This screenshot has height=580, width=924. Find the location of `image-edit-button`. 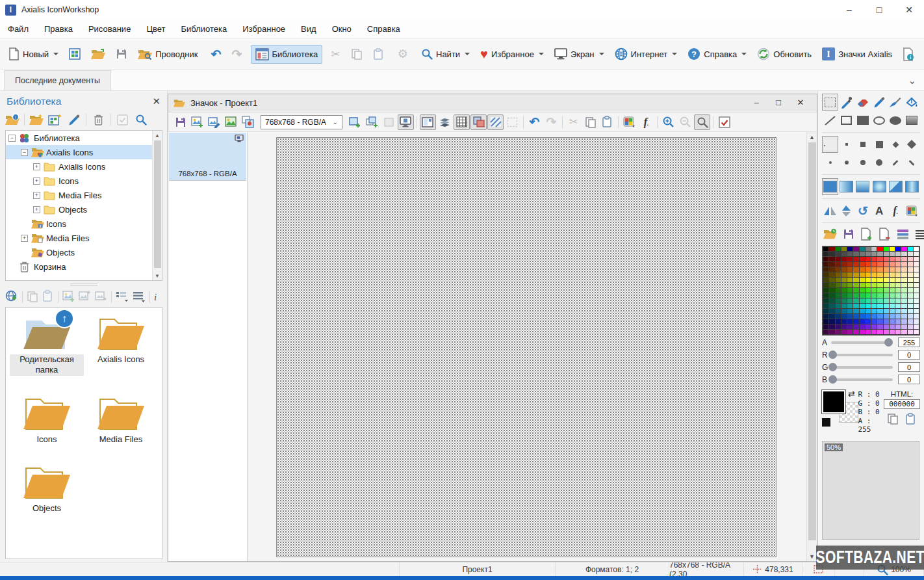

image-edit-button is located at coordinates (214, 122).